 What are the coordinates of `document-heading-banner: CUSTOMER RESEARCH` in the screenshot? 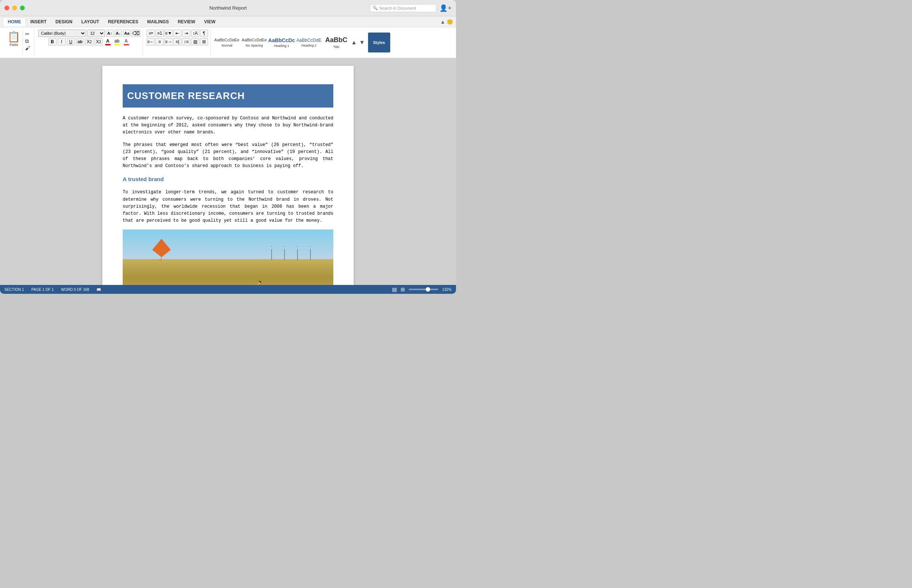 It's located at (228, 96).